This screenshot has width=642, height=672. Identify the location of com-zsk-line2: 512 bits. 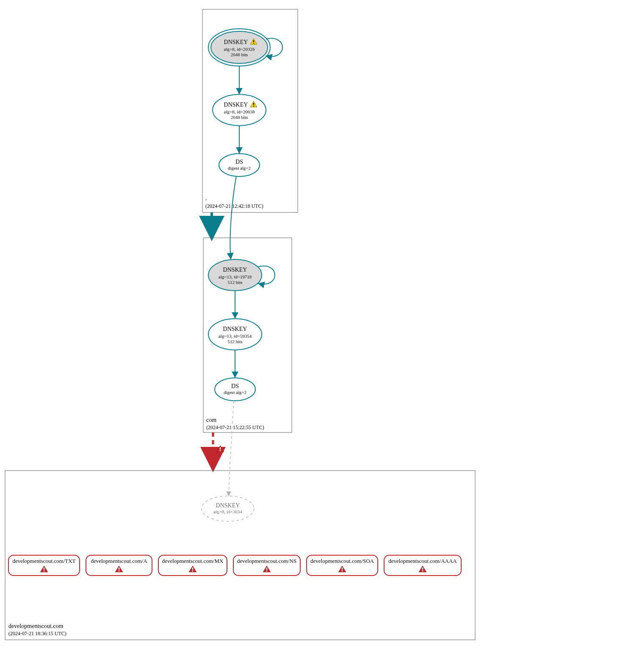
(235, 342).